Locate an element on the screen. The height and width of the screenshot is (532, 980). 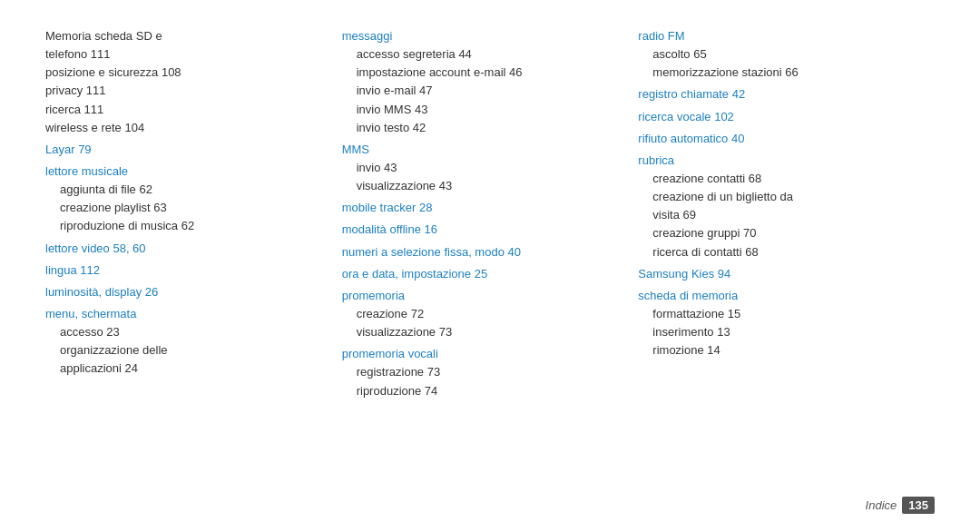
footer-page: 135 is located at coordinates (918, 505).